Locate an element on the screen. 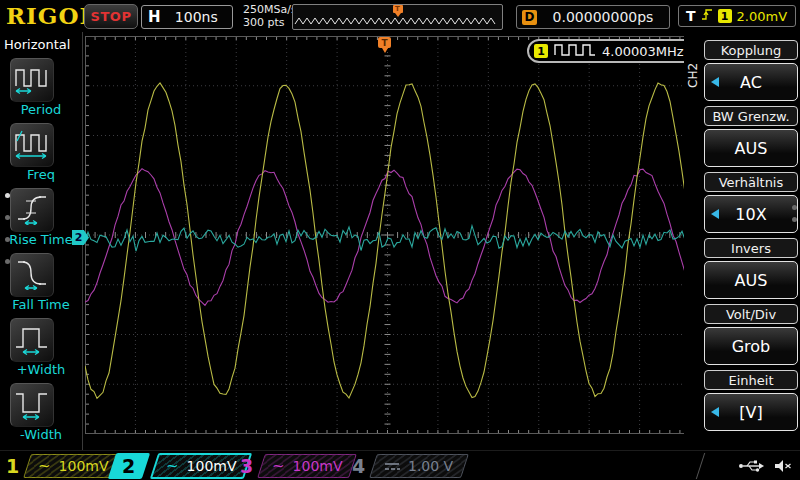 The width and height of the screenshot is (800, 480). channel-menu-tab: CH2 is located at coordinates (694, 75).